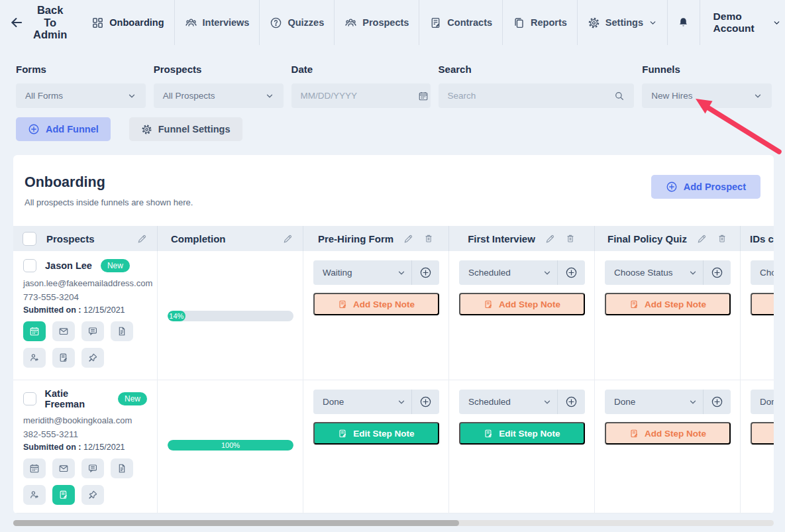 This screenshot has height=532, width=785. I want to click on funnel-settings-button: Funnel Settings, so click(185, 129).